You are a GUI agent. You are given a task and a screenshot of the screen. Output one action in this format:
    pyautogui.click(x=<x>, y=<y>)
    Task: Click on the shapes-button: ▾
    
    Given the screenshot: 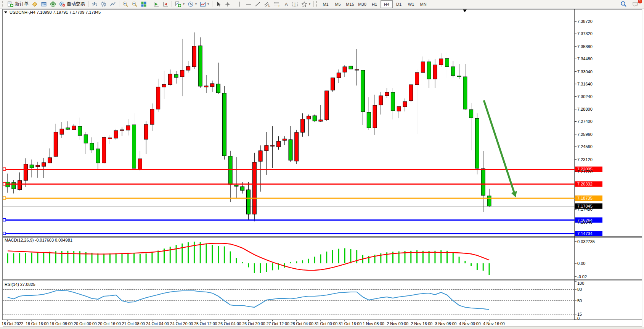 What is the action you would take?
    pyautogui.click(x=306, y=4)
    